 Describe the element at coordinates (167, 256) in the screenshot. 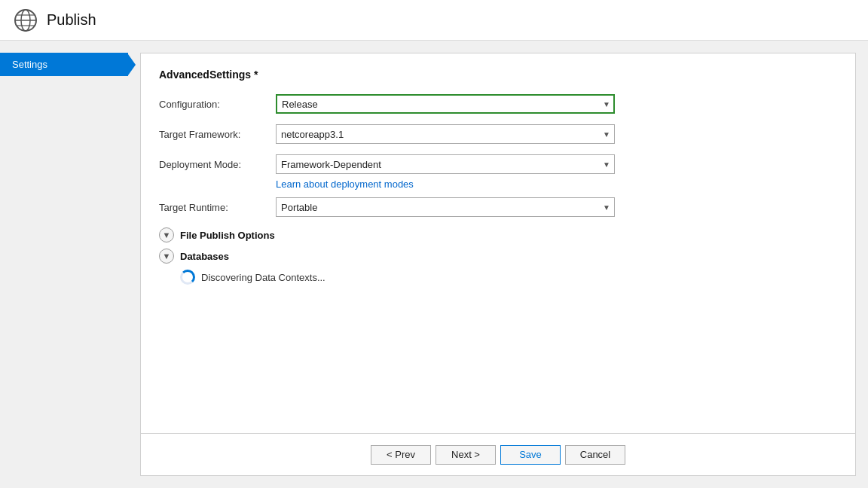

I see `databases-collapse-icon: ▼` at that location.